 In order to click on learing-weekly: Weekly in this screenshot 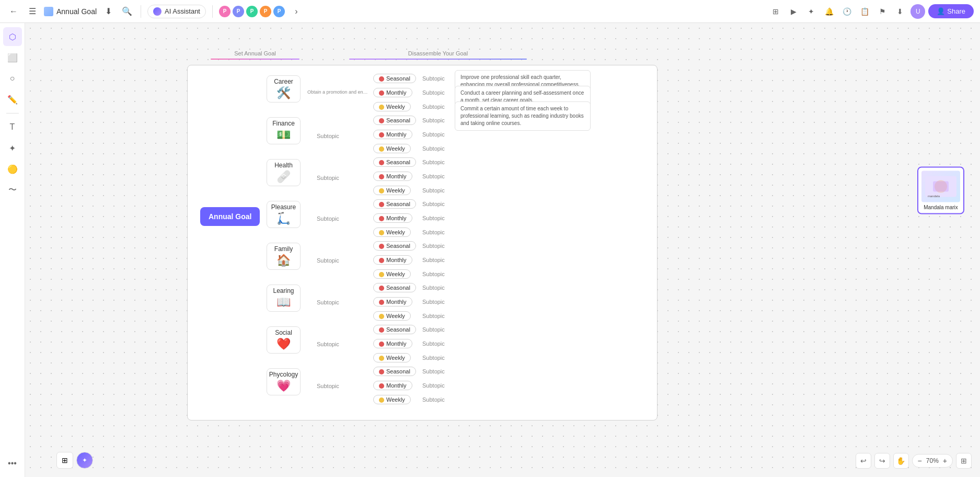, I will do `click(392, 316)`.